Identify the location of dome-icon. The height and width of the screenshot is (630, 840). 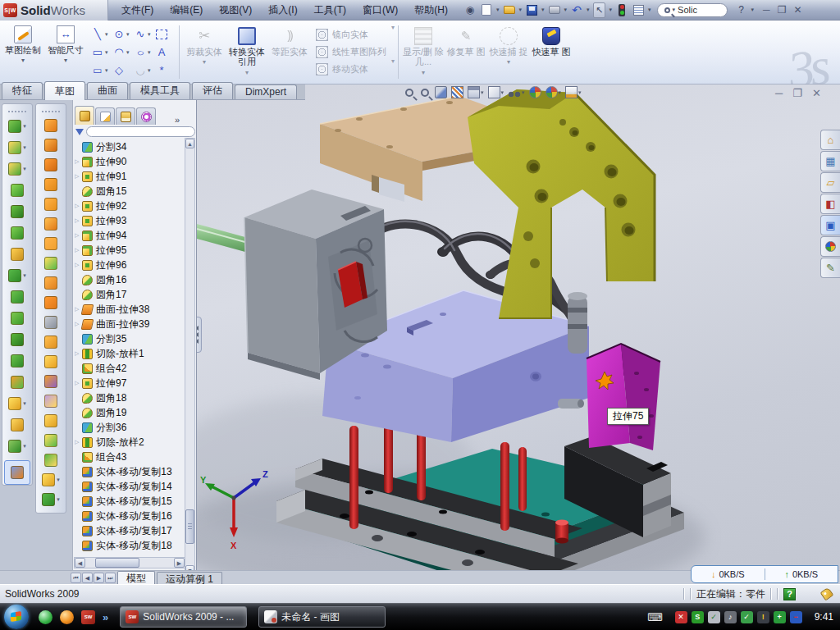
(51, 185).